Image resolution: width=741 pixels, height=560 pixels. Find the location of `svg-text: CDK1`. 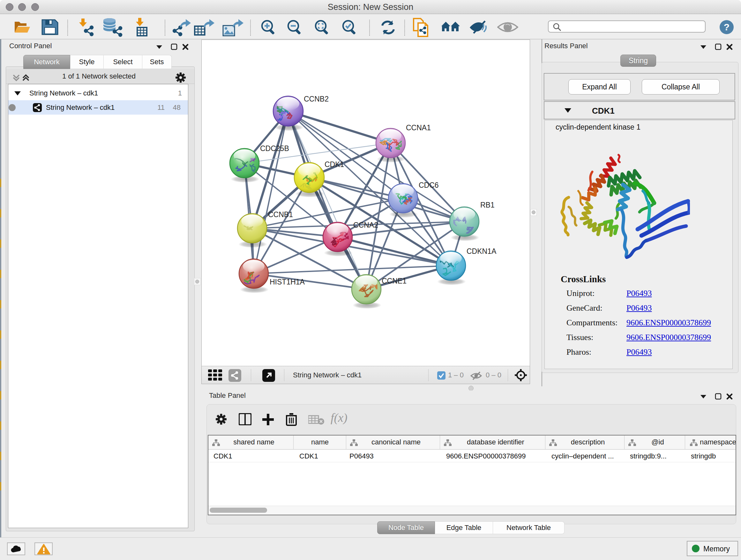

svg-text: CDK1 is located at coordinates (334, 164).